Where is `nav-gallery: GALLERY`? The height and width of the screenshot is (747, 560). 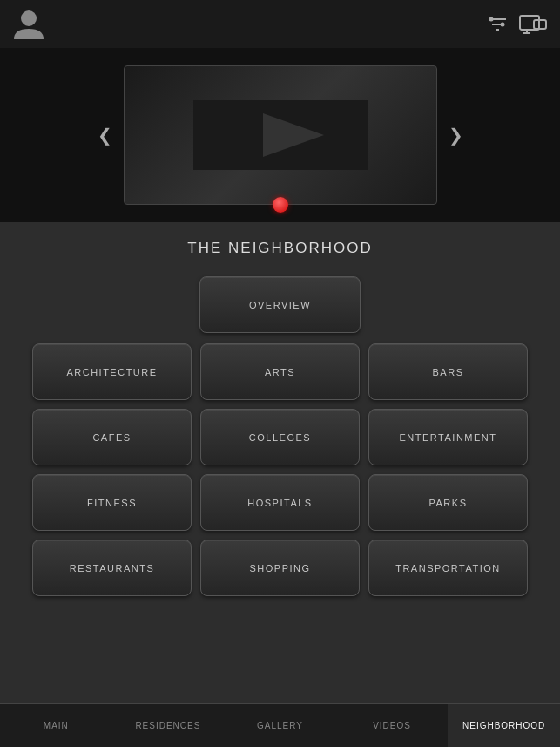
nav-gallery: GALLERY is located at coordinates (280, 725).